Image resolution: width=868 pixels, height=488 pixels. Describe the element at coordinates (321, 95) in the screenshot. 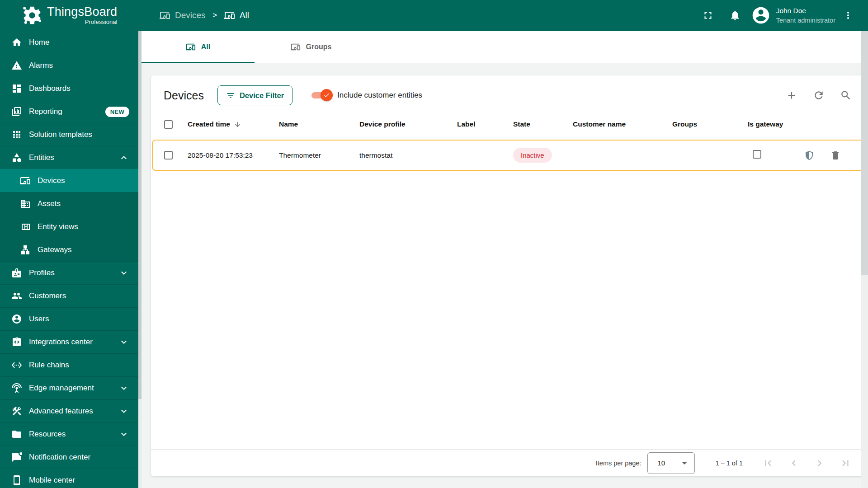

I see `include-customer-entities-toggle` at that location.